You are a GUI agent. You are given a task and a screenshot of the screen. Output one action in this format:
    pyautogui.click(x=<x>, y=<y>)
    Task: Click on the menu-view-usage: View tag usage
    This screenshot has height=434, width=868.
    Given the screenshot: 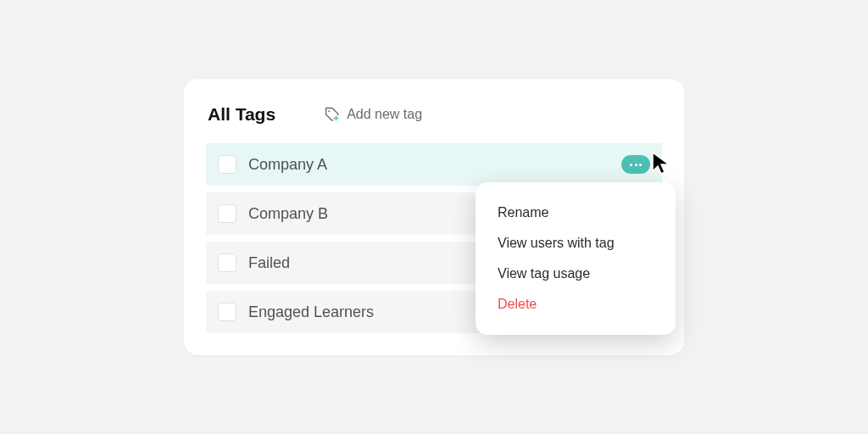 What is the action you would take?
    pyautogui.click(x=576, y=274)
    